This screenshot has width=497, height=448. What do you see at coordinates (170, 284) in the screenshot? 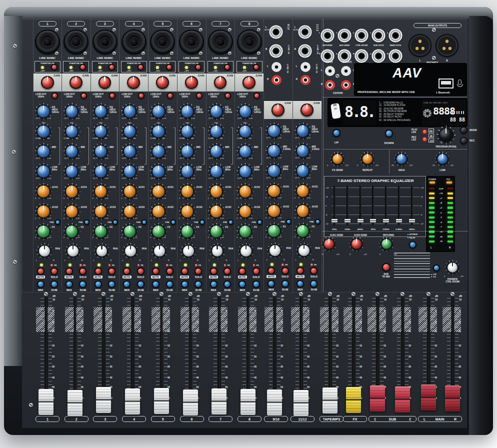
I see `ch5-sub-button` at bounding box center [170, 284].